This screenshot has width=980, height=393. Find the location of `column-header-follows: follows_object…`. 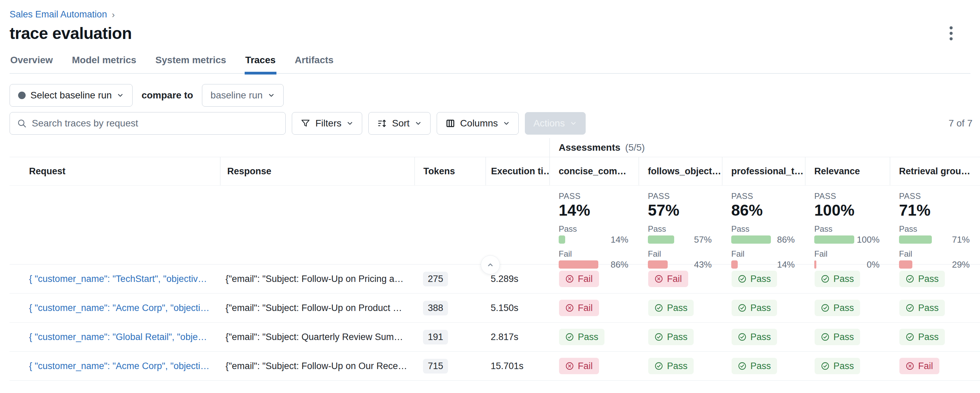

column-header-follows: follows_object… is located at coordinates (680, 171).